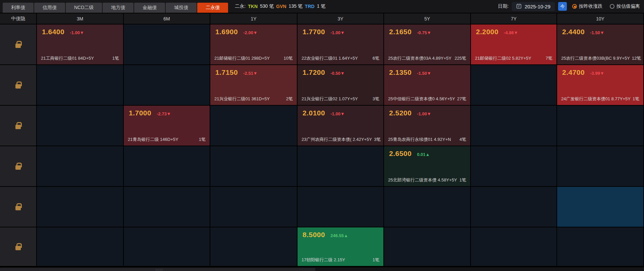  What do you see at coordinates (253, 6) in the screenshot?
I see `stat-label-tkn: TKN` at bounding box center [253, 6].